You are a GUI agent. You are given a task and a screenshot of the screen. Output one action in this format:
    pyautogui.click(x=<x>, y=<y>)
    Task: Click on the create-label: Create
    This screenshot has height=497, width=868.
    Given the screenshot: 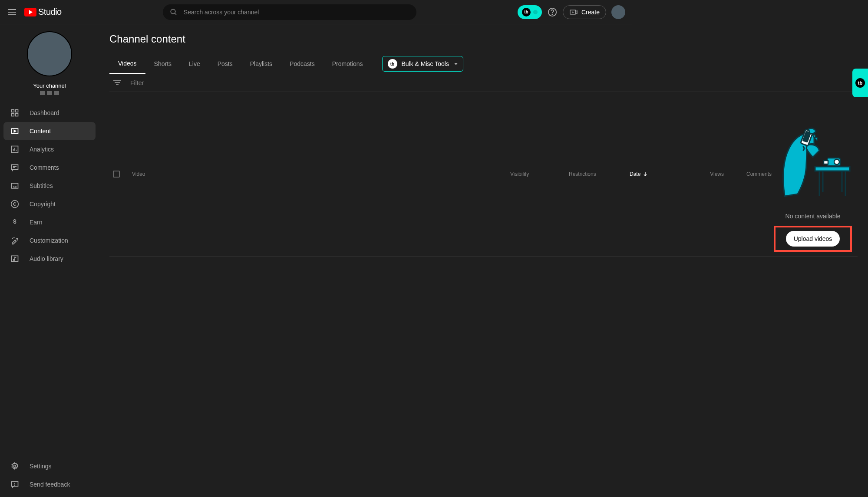 What is the action you would take?
    pyautogui.click(x=591, y=12)
    